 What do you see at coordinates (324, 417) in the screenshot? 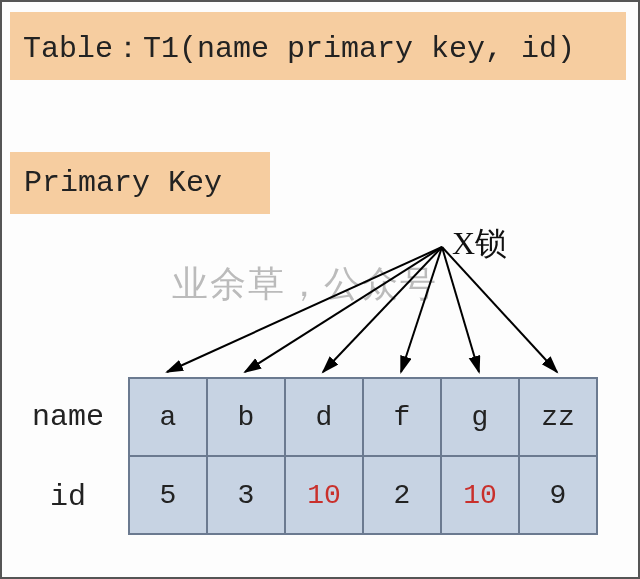
I see `cell-name: d` at bounding box center [324, 417].